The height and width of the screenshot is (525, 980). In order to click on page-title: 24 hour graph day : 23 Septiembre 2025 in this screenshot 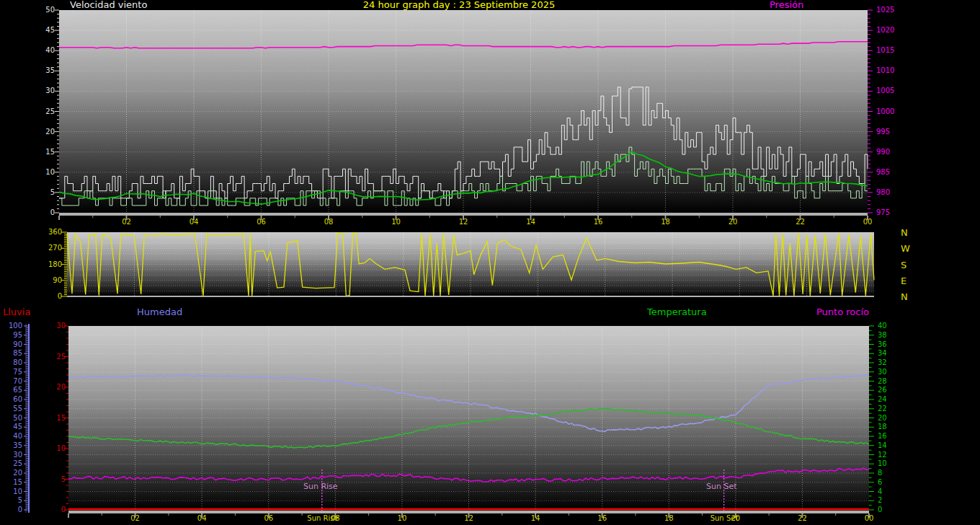, I will do `click(459, 4)`.